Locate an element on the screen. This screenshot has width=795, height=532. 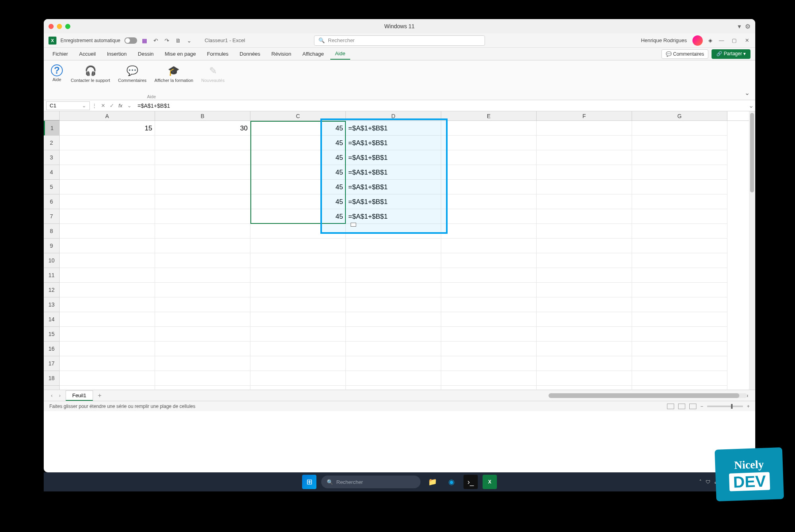
cell-G5 is located at coordinates (680, 187).